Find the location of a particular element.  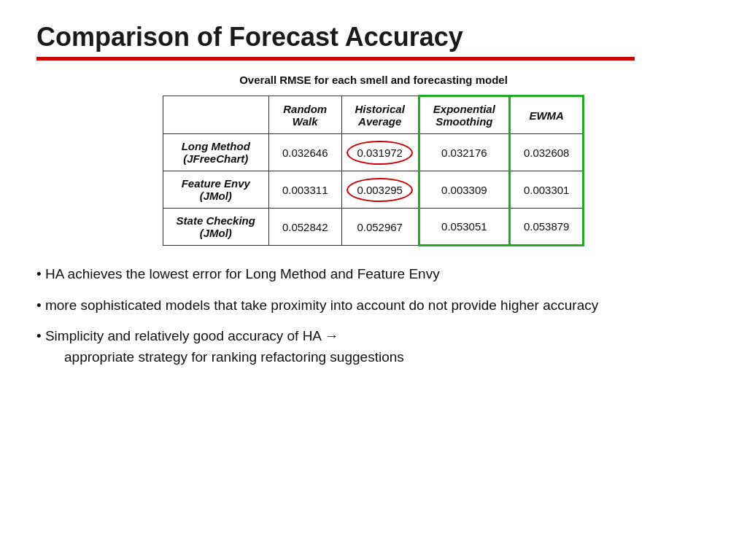

col-header-empty is located at coordinates (216, 115).